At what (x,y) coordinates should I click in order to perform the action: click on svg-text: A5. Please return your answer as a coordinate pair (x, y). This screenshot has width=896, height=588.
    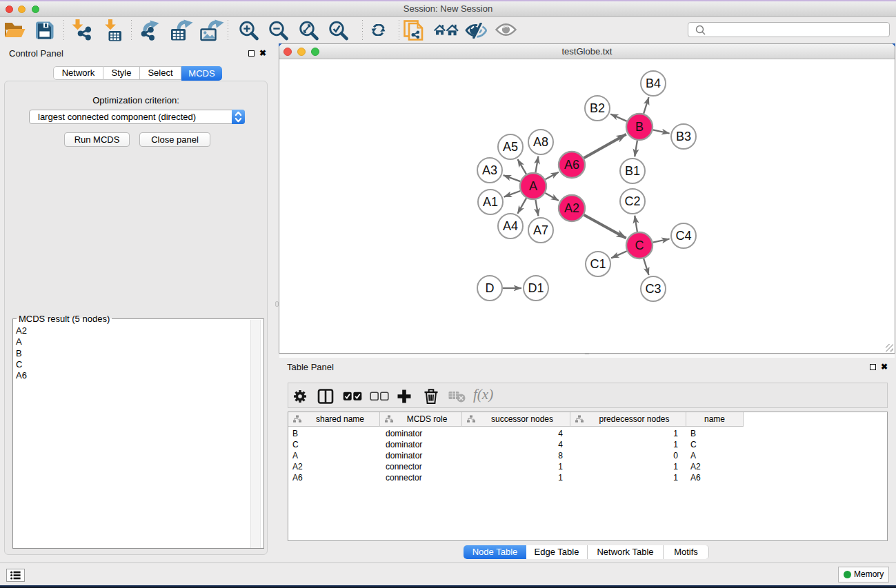
    Looking at the image, I should click on (510, 147).